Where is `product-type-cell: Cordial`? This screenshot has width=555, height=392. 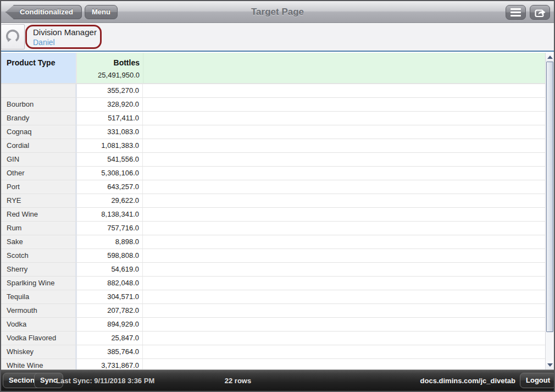
product-type-cell: Cordial is located at coordinates (39, 146).